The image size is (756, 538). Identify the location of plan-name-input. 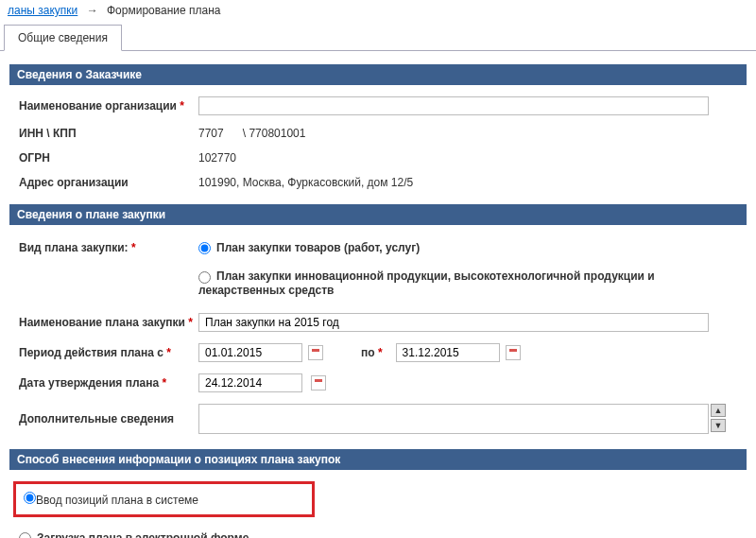
(454, 322).